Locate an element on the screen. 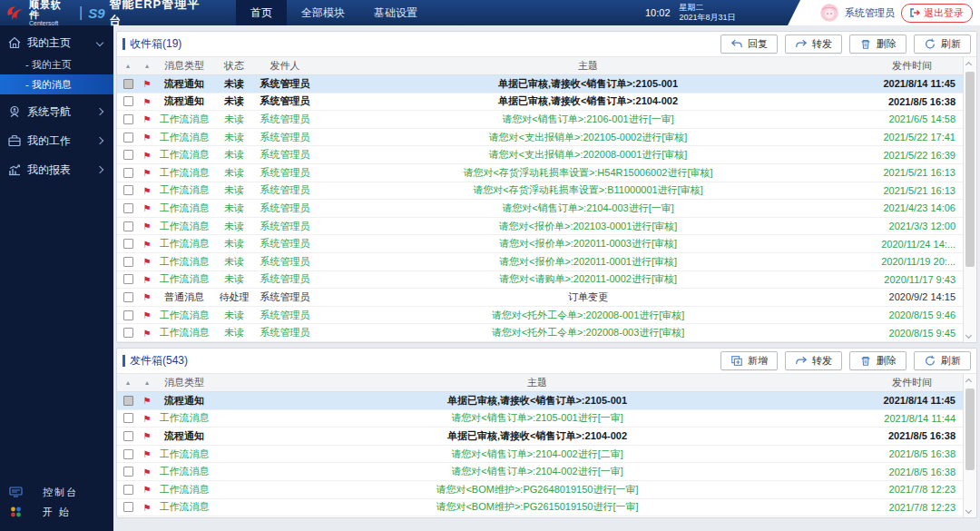 This screenshot has width=980, height=531. inbox-row: ⚑普通消息待处理系统管理员订单变更2020/9/2 14:15 is located at coordinates (540, 298).